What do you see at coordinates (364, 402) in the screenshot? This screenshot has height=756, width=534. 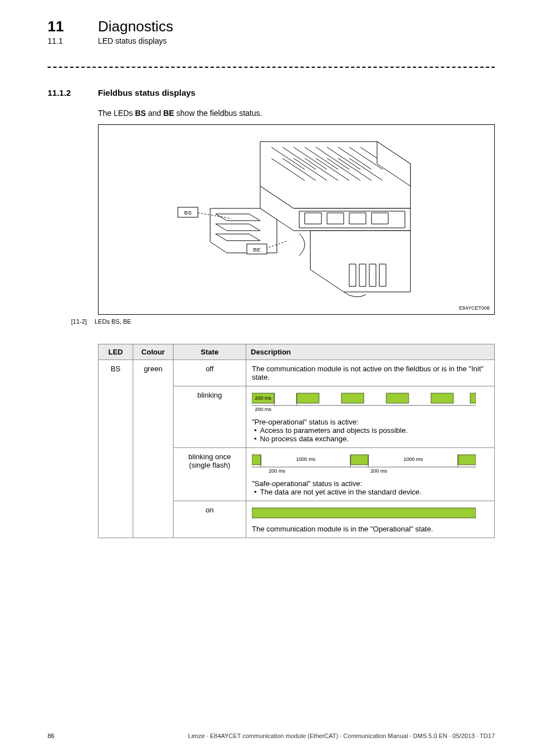 I see `timing-blinking: 200 ms 200 ms` at bounding box center [364, 402].